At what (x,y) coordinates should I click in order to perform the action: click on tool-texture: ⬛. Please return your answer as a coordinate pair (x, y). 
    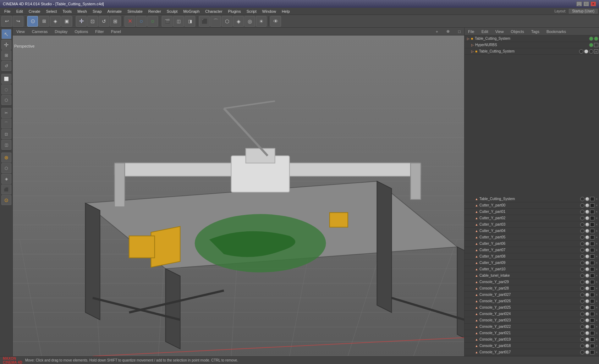
    Looking at the image, I should click on (6, 189).